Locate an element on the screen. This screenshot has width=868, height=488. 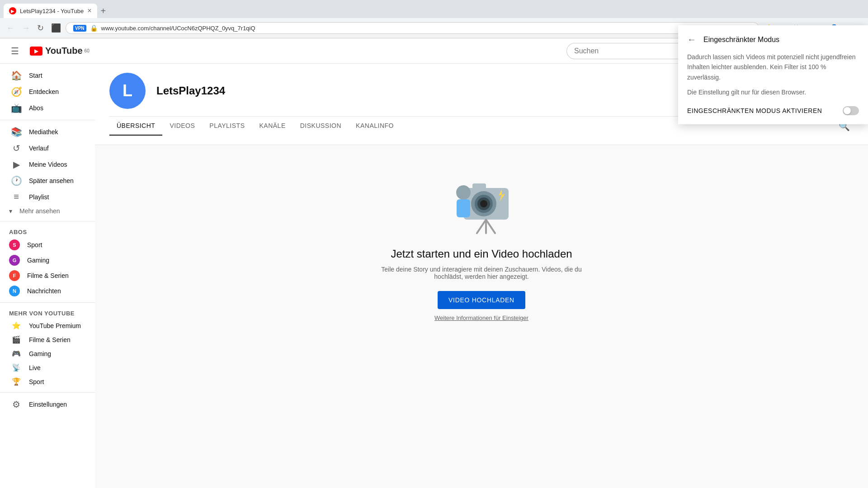
back-button: ← is located at coordinates (10, 28).